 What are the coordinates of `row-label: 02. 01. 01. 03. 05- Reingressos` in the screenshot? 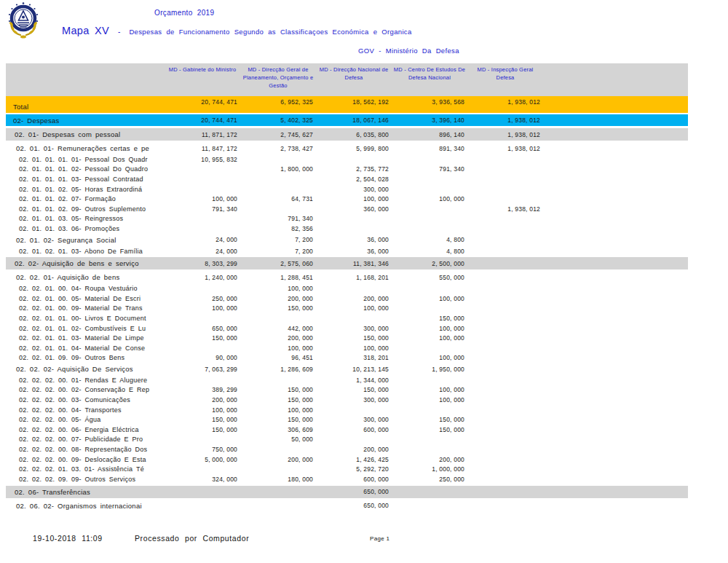 It's located at (85, 218).